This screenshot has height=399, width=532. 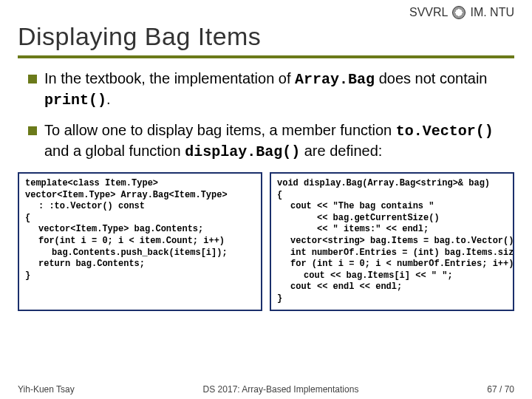 I want to click on ntu-logo-icon, so click(x=459, y=13).